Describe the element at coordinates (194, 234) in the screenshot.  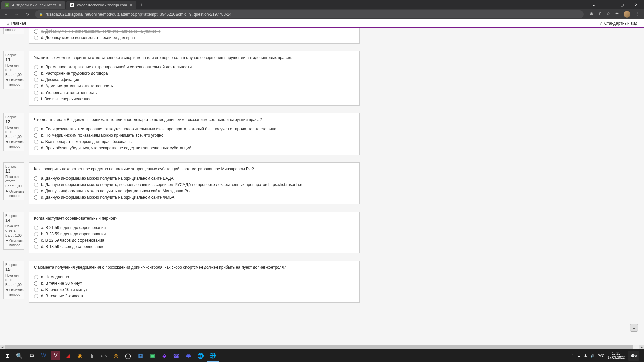
I see `answer-option: b. В 23:59 в день до соревнования` at that location.